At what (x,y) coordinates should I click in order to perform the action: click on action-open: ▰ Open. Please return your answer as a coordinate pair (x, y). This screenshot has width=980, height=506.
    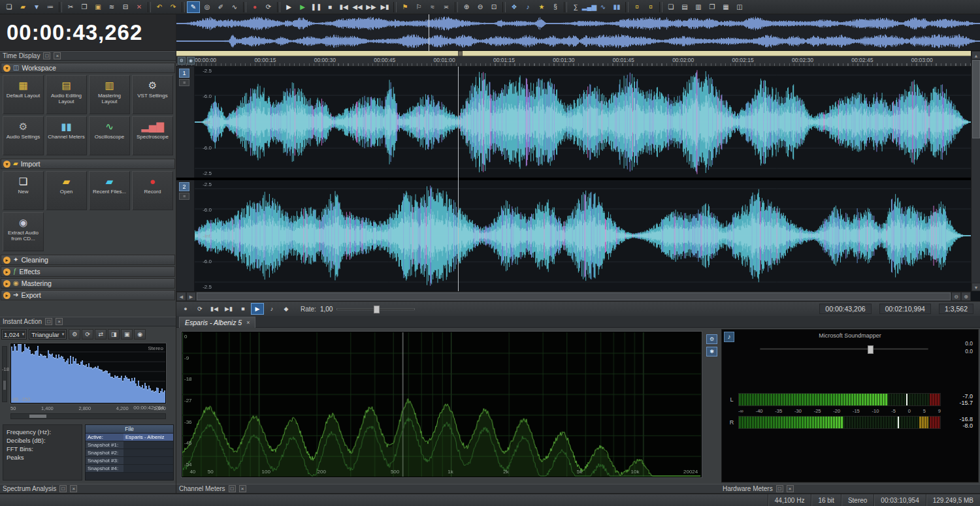
    Looking at the image, I should click on (67, 191).